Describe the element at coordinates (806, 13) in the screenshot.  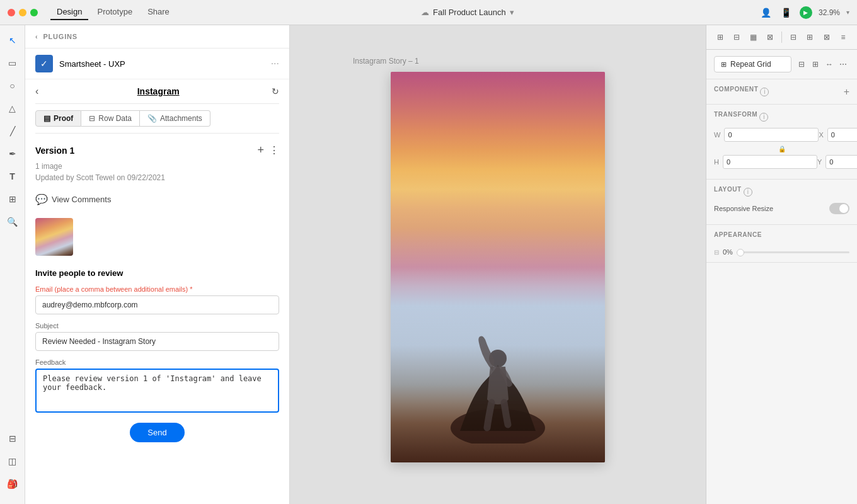
I see `play-button: ▶` at that location.